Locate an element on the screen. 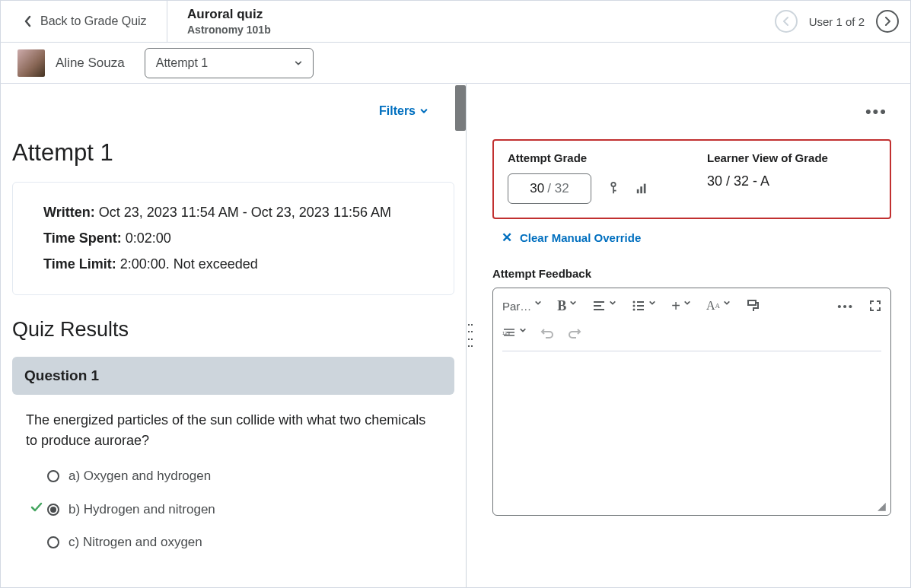 This screenshot has height=588, width=911. question-options: a) Oxygen and hydrogen b) Hydrogen and n… is located at coordinates (233, 510).